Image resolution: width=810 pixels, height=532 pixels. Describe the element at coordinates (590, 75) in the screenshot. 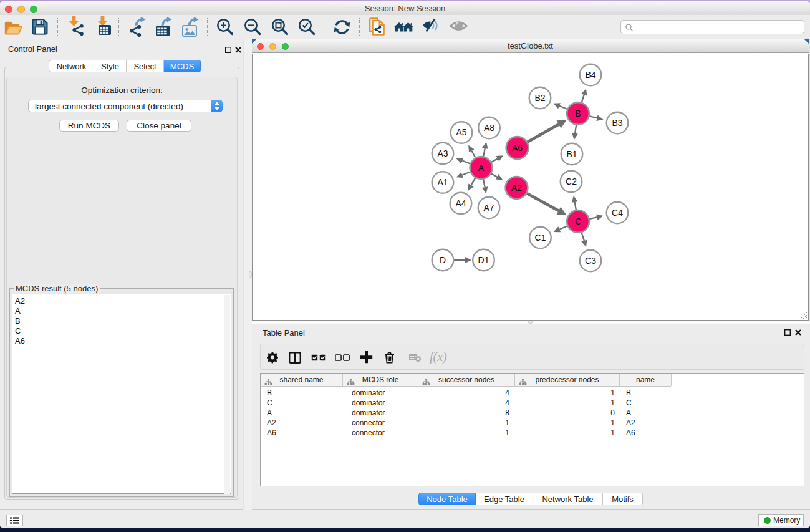

I see `svg-text: B4` at that location.